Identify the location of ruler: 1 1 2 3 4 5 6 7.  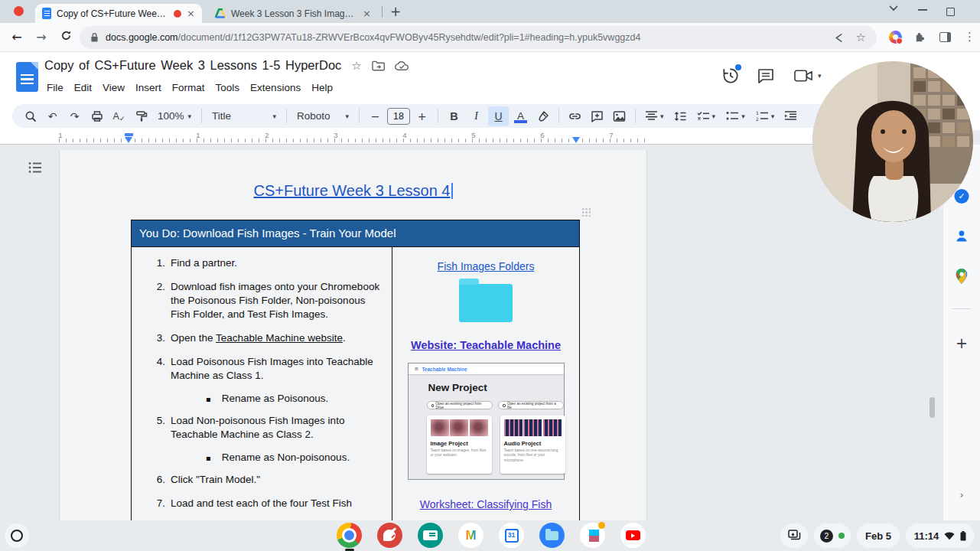
(471, 138).